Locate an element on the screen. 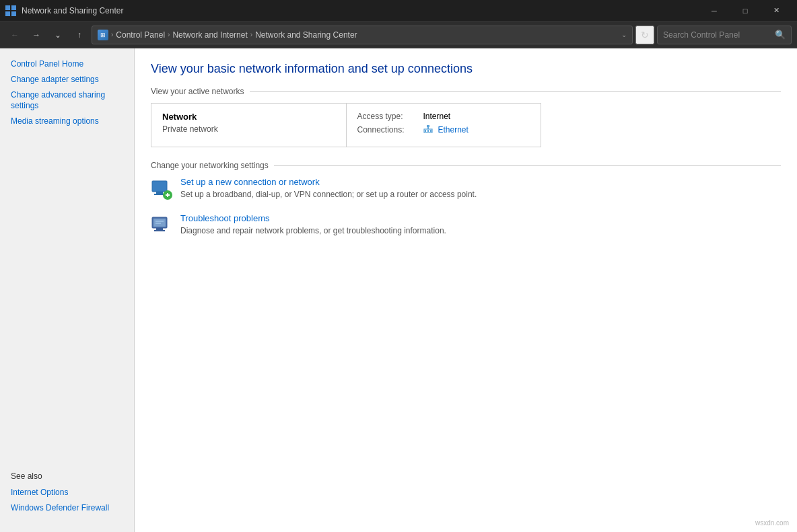 The image size is (797, 532). new-connection-content: Set up a new connection or network Set u… is located at coordinates (328, 188).